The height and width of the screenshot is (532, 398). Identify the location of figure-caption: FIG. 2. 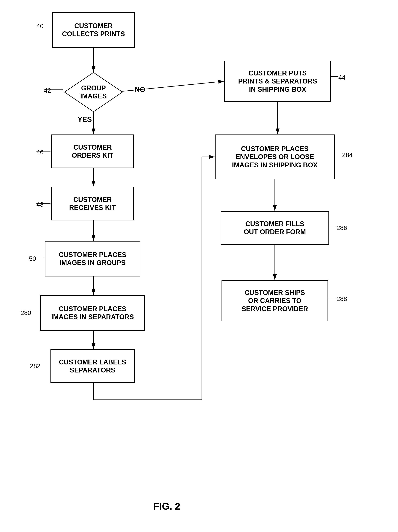
(167, 506).